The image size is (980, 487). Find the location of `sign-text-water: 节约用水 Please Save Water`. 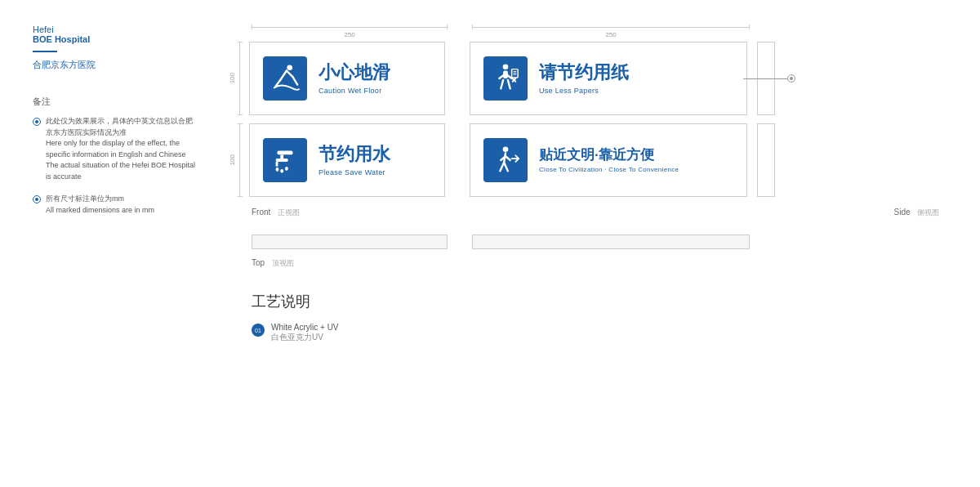

sign-text-water: 节约用水 Please Save Water is located at coordinates (354, 160).